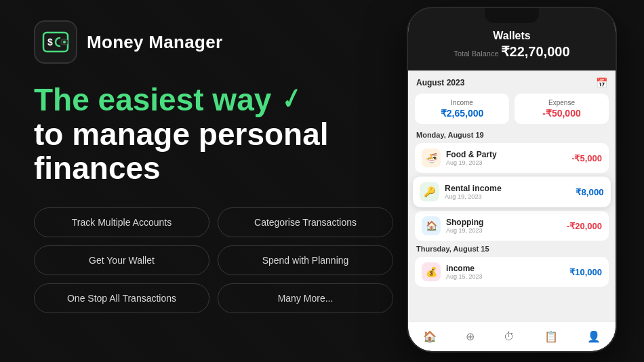 Image resolution: width=644 pixels, height=362 pixels. I want to click on feature-one-stop: One Stop All Transactions, so click(122, 298).